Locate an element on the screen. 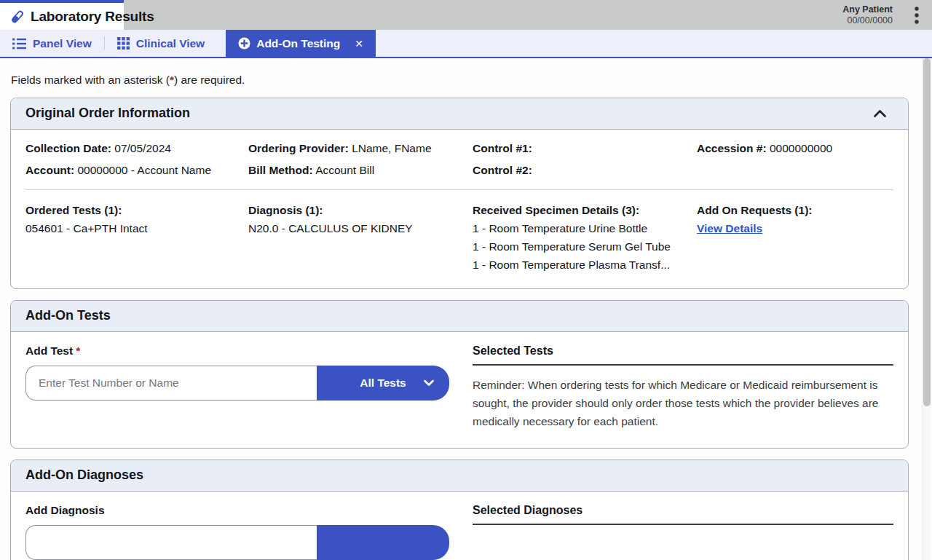 Image resolution: width=932 pixels, height=560 pixels. field-ordering-provider: Ordering Provider: LName, FName is located at coordinates (360, 149).